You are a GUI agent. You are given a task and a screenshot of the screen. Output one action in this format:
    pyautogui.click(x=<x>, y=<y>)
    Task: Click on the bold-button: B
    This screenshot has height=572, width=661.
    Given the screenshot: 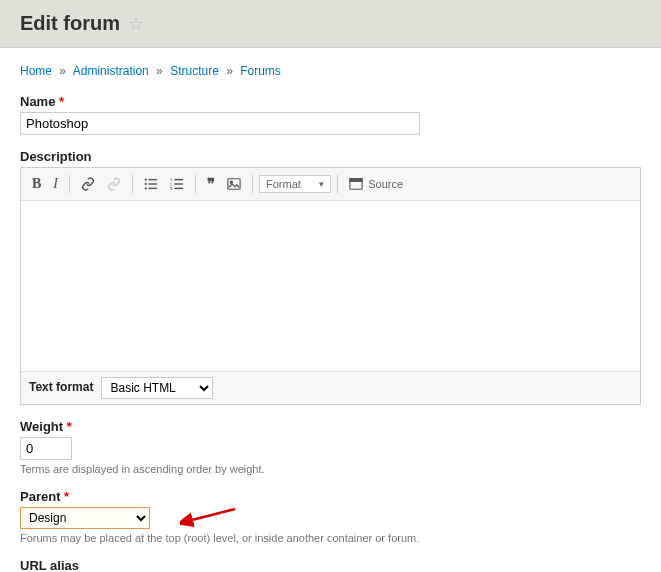 What is the action you would take?
    pyautogui.click(x=36, y=184)
    